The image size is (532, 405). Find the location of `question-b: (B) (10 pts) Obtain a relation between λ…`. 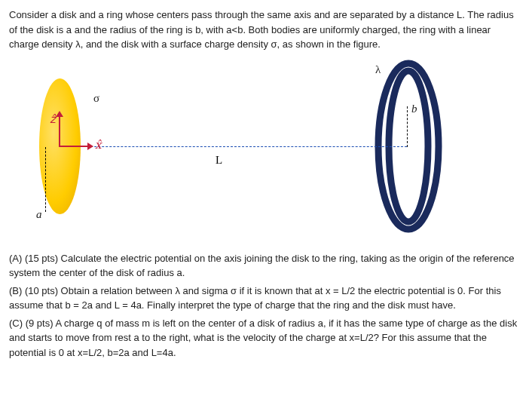

question-b: (B) (10 pts) Obtain a relation between λ… is located at coordinates (266, 299).